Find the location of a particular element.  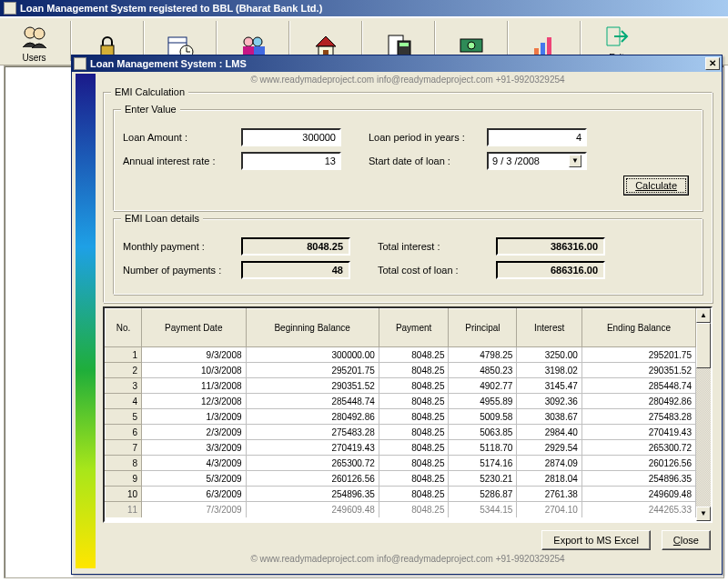

table-cell: 7 is located at coordinates (124, 447).